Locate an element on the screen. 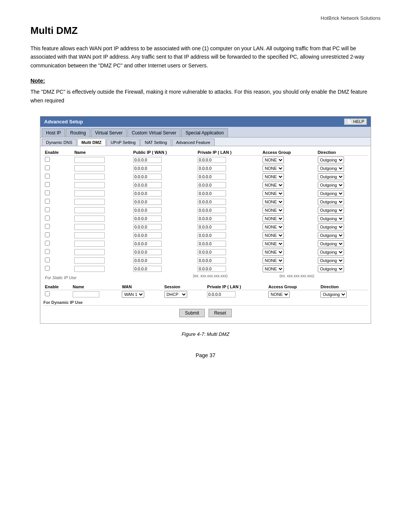  tab-custom-virtual-server: Custom Virtual Server is located at coordinates (154, 133).